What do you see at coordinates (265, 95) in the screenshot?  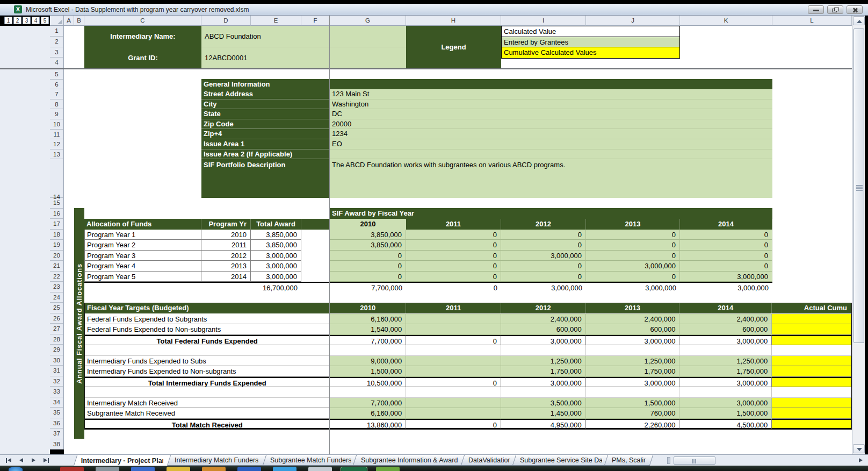 I see `field-label: Street Address` at bounding box center [265, 95].